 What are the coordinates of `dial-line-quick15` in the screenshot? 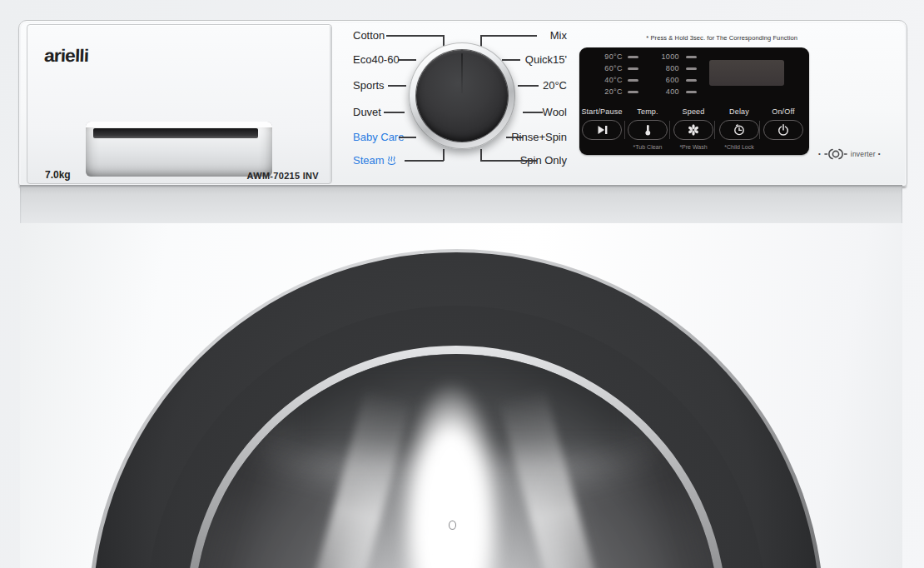 It's located at (511, 60).